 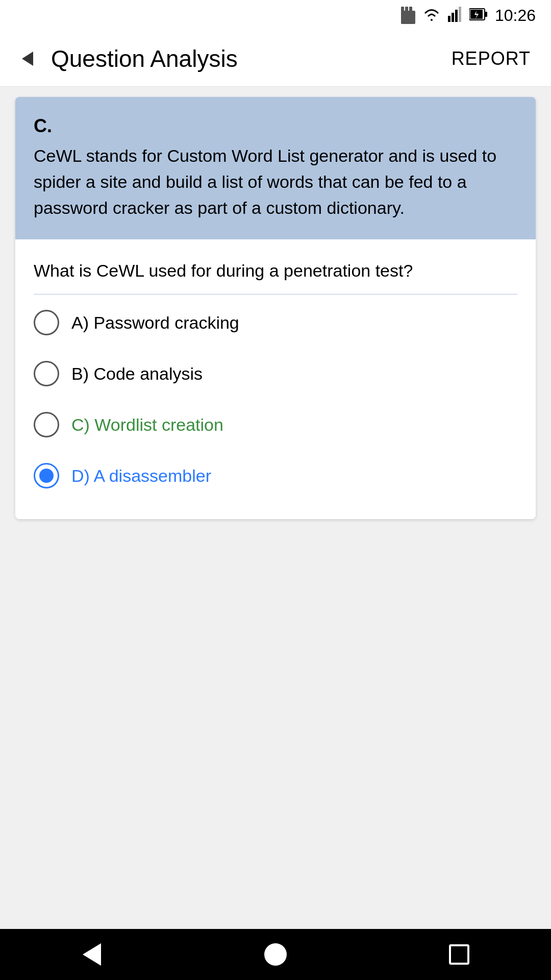 What do you see at coordinates (455, 15) in the screenshot?
I see `signal-icon` at bounding box center [455, 15].